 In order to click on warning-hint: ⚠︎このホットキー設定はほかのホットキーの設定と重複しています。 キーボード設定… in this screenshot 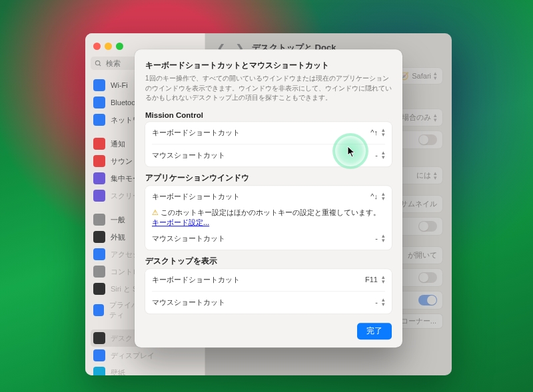, I will do `click(266, 217)`.